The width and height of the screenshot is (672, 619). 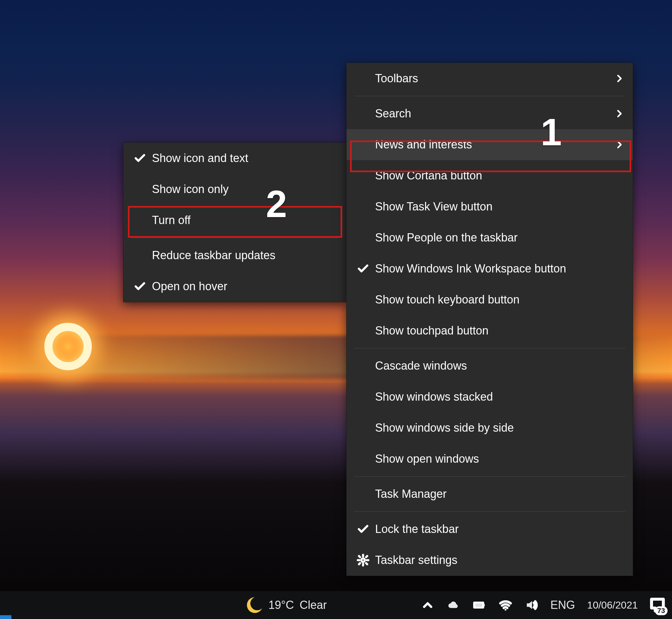 What do you see at coordinates (243, 158) in the screenshot?
I see `menu-item-label: Show icon and text` at bounding box center [243, 158].